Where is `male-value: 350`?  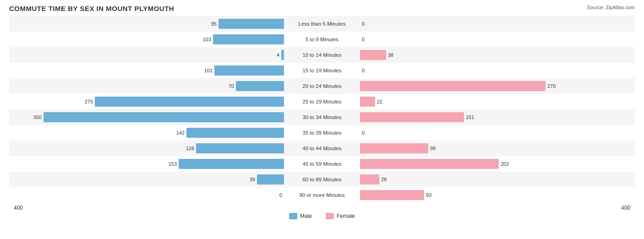
male-value: 350 is located at coordinates (38, 117).